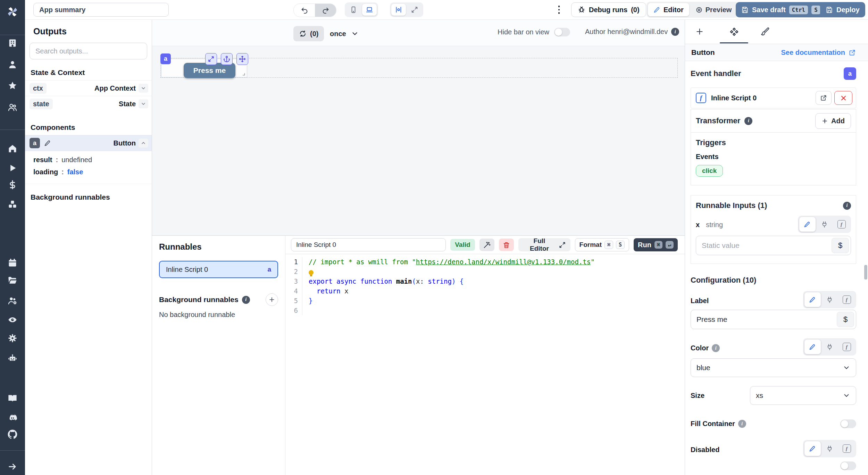 The height and width of the screenshot is (475, 868). Describe the element at coordinates (824, 98) in the screenshot. I see `external-link-icon` at that location.